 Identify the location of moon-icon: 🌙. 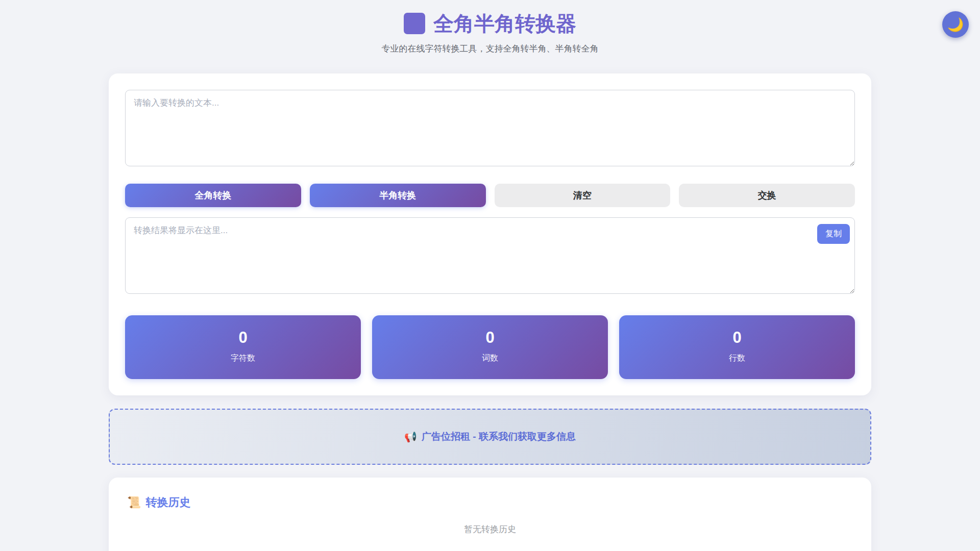
(955, 24).